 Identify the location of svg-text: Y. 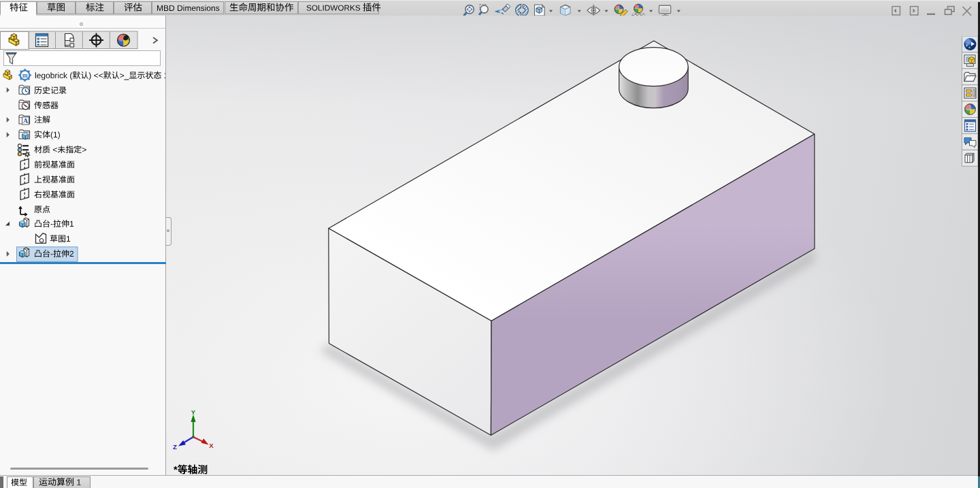
(193, 412).